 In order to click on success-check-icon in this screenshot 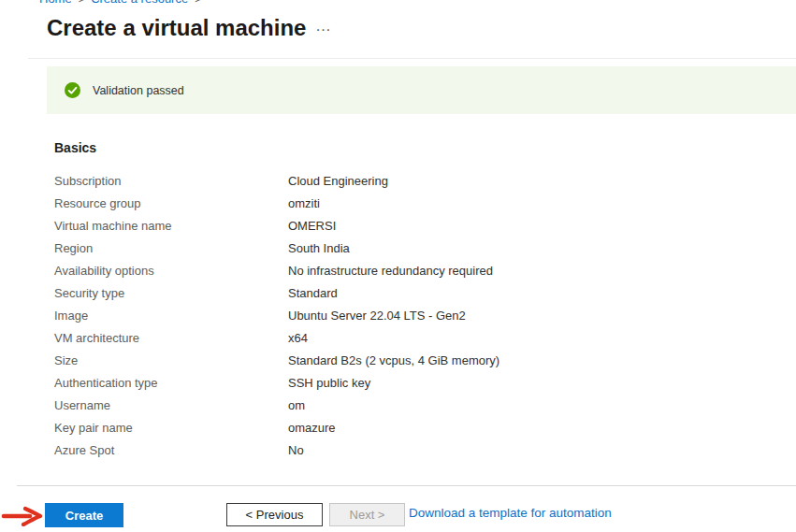, I will do `click(73, 90)`.